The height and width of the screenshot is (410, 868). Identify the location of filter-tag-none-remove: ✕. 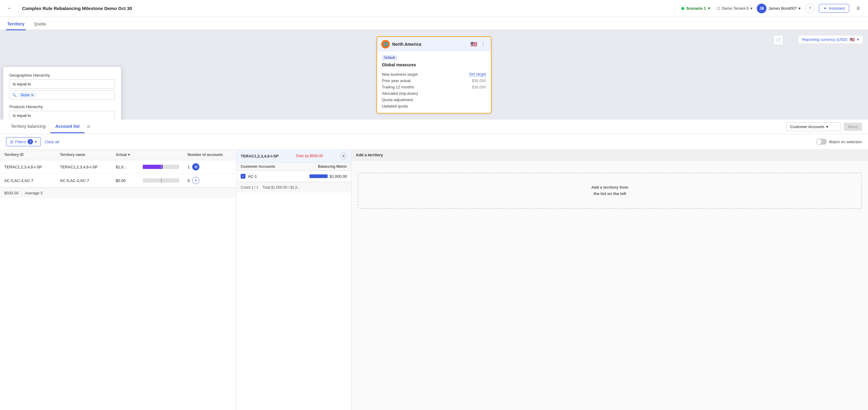
(32, 95).